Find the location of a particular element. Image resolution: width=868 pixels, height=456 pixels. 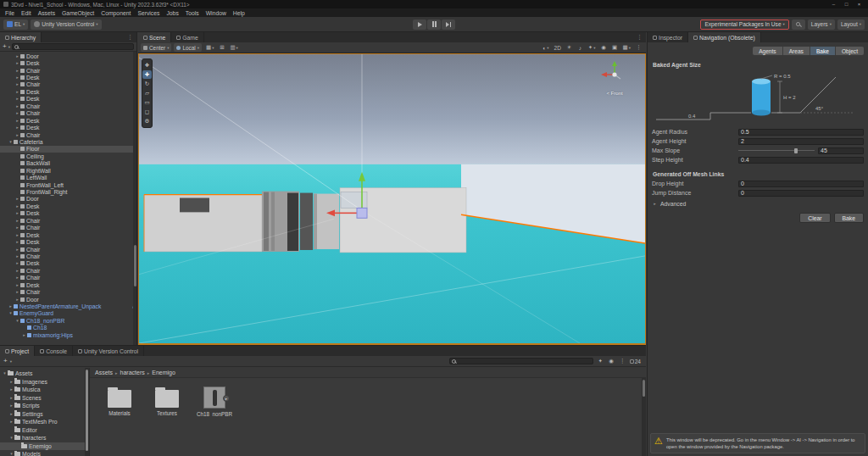

project-tree-models: ▾Models is located at coordinates (42, 453).